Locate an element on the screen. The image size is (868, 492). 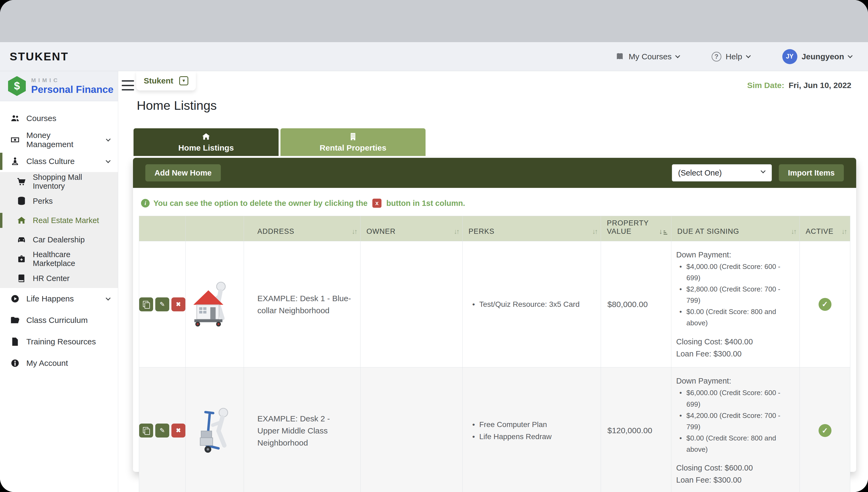
perks-cell: Free Computer Plan Life Happens Redraw is located at coordinates (532, 430).